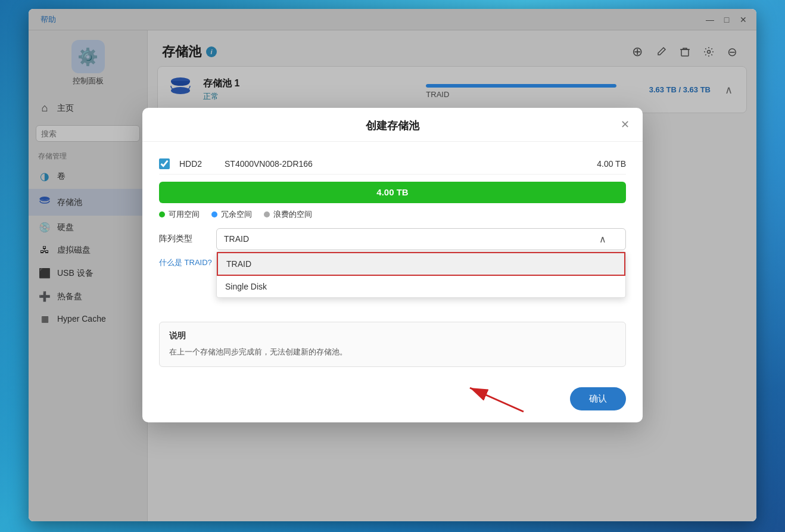 This screenshot has height=532, width=785. Describe the element at coordinates (239, 264) in the screenshot. I see `dropdown-item-traid-label: TRAID` at that location.